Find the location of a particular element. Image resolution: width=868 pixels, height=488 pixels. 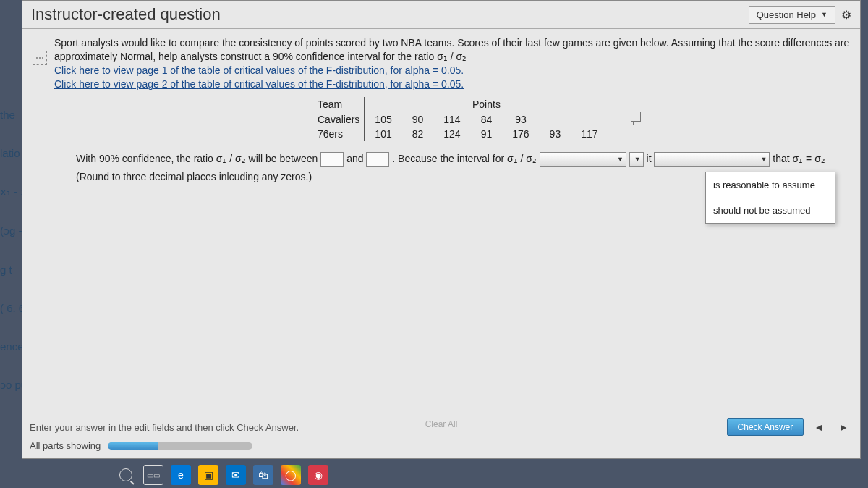

question-help-button: Question Help ▼ is located at coordinates (792, 14).